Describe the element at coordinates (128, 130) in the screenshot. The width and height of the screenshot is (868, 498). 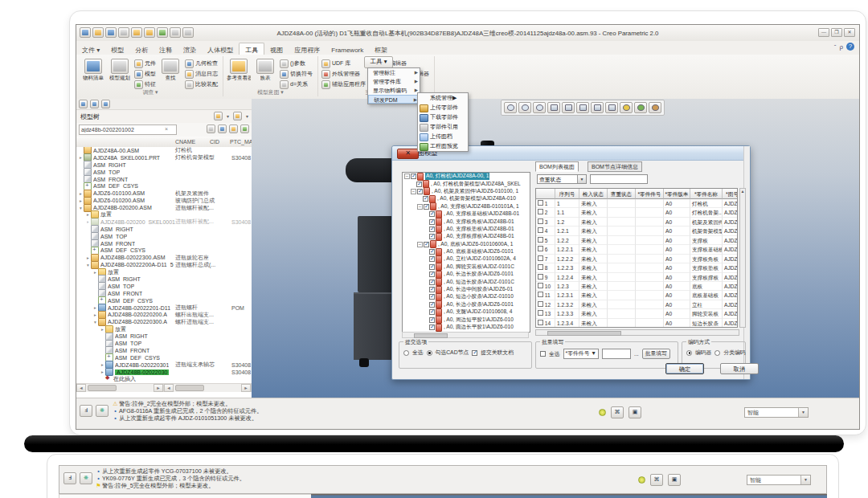
I see `search-input` at that location.